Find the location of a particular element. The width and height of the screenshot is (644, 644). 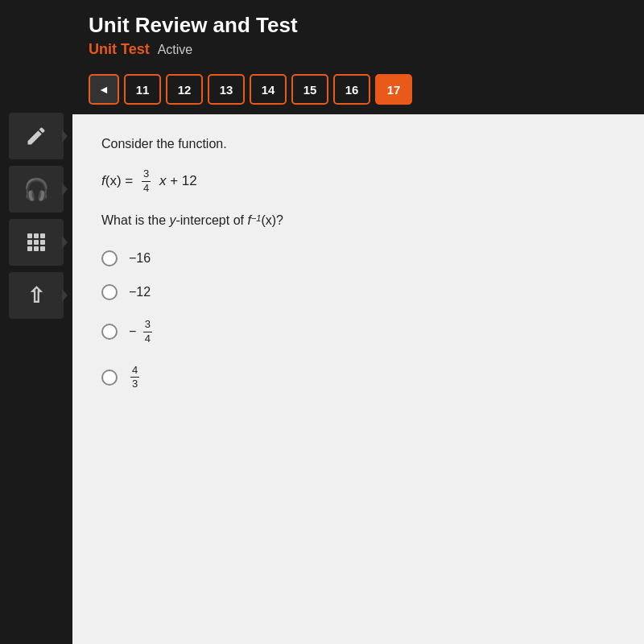

nav-button-11: 11 is located at coordinates (142, 89).